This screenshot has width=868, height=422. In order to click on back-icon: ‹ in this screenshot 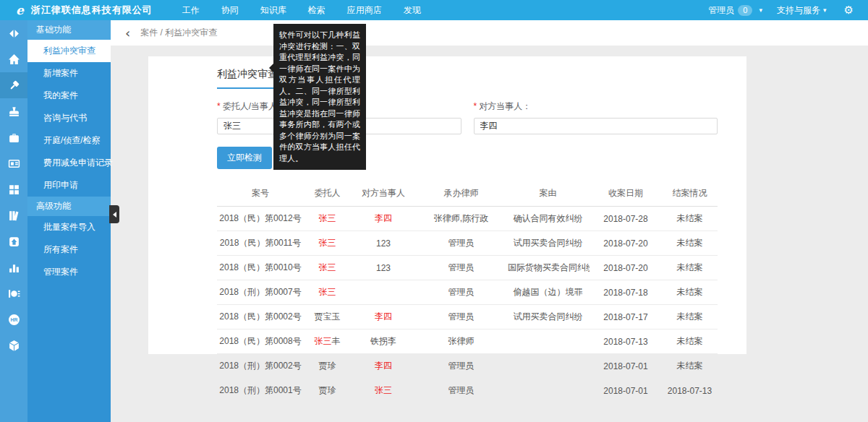, I will do `click(127, 33)`.